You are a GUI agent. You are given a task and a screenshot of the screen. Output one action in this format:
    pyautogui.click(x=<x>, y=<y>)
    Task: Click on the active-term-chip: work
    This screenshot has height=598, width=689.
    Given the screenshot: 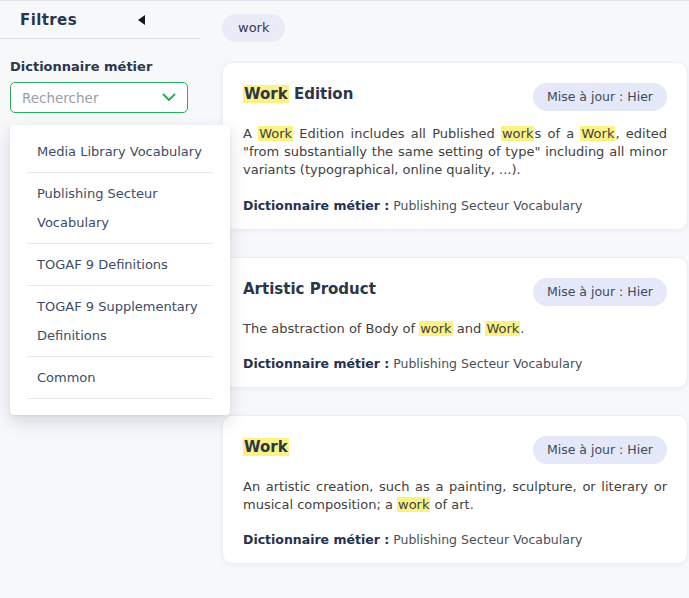 What is the action you would take?
    pyautogui.click(x=254, y=28)
    